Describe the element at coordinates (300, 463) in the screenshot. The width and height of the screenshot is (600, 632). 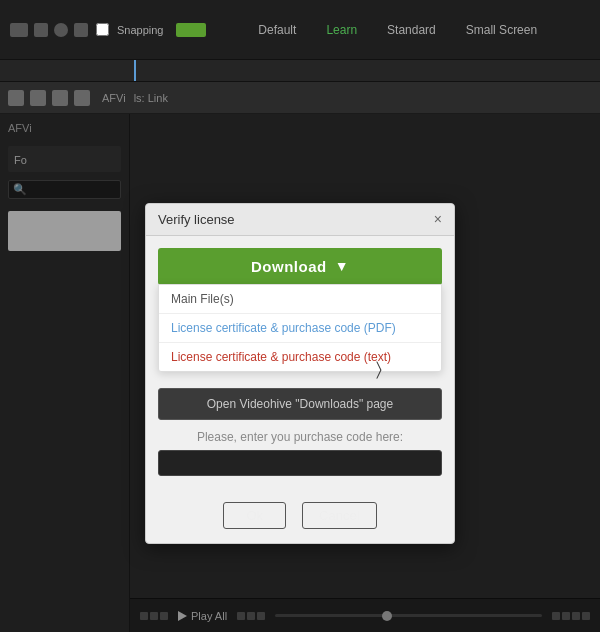
I see `purchase-code-input` at that location.